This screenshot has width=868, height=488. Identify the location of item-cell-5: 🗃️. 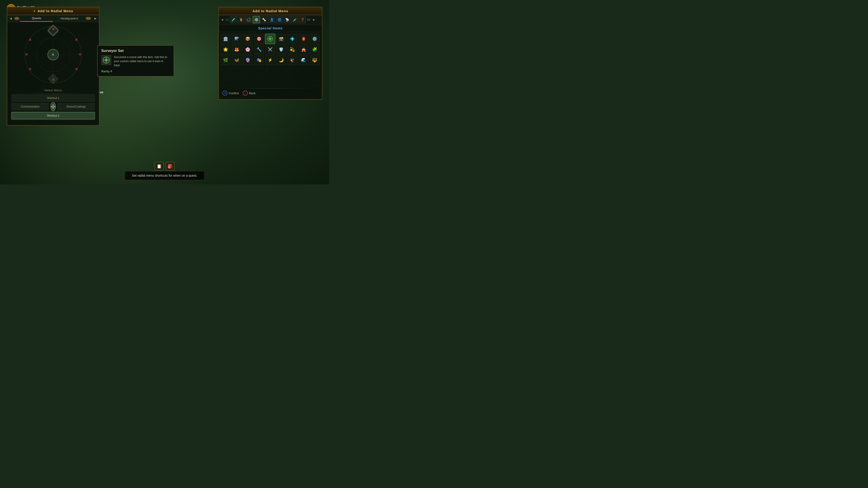
(281, 39).